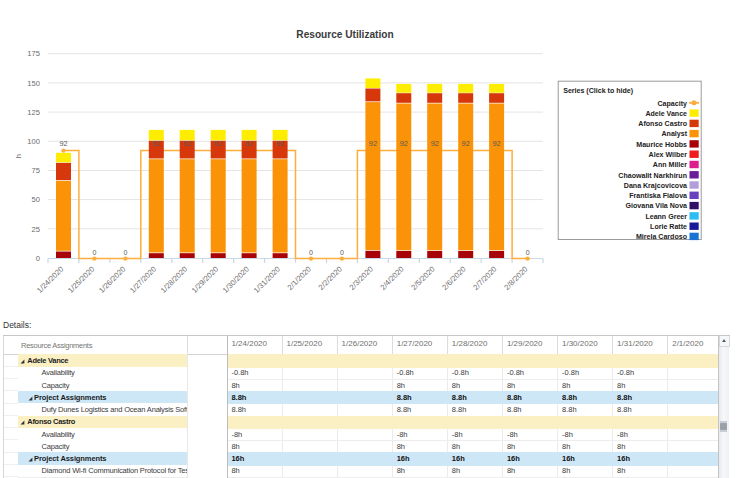  Describe the element at coordinates (516, 278) in the screenshot. I see `svg-text: 2/8/2020` at that location.